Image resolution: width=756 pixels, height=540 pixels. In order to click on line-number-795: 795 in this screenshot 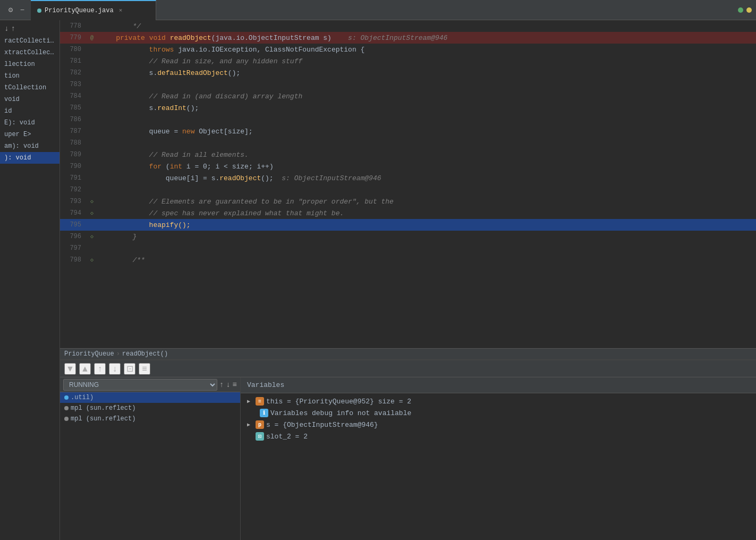, I will do `click(73, 225)`.